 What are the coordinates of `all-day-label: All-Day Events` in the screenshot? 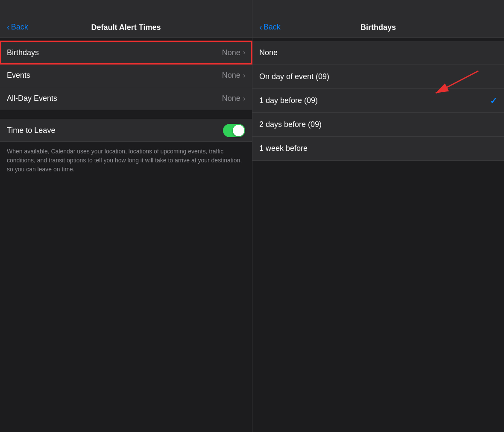 It's located at (114, 98).